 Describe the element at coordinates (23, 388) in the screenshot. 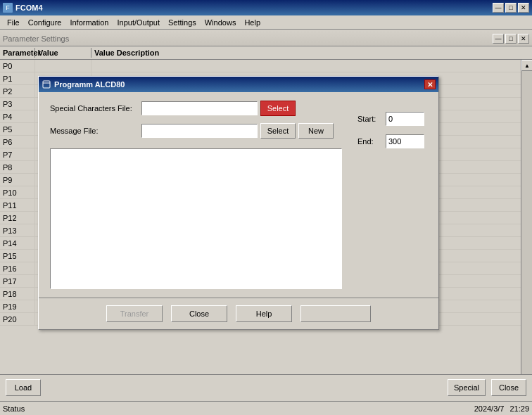

I see `load-button: Load` at that location.